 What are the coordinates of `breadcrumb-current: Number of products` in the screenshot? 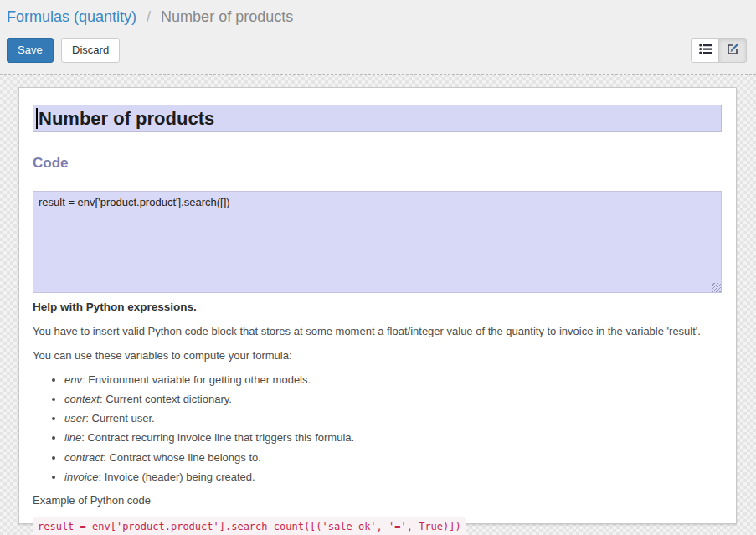 It's located at (227, 17).